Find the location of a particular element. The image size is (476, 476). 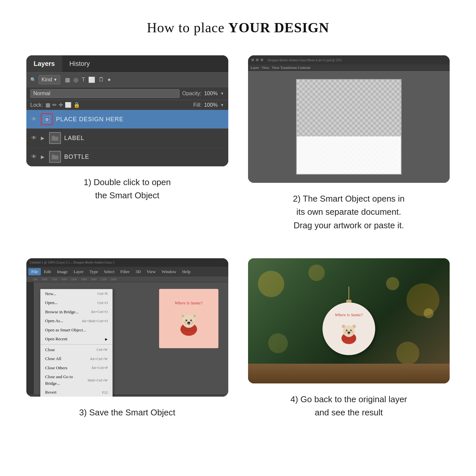

lock-pixels-icon: ▦ is located at coordinates (48, 105).